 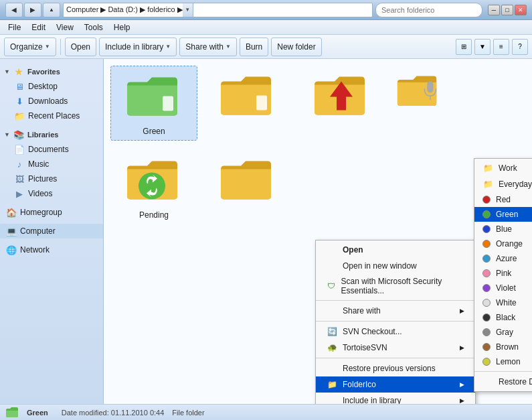 I want to click on status-type: File folder, so click(x=188, y=413).